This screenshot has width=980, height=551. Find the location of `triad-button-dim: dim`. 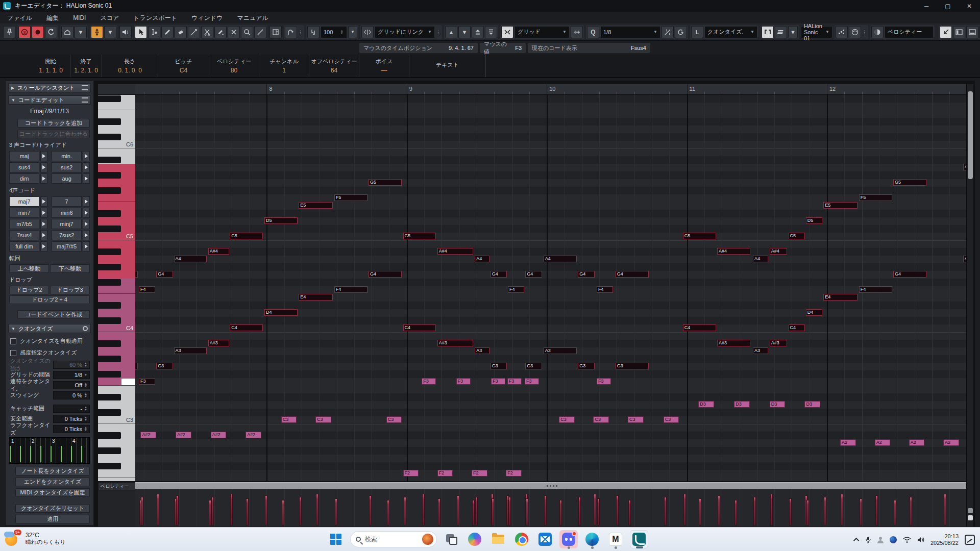

triad-button-dim: dim is located at coordinates (24, 179).